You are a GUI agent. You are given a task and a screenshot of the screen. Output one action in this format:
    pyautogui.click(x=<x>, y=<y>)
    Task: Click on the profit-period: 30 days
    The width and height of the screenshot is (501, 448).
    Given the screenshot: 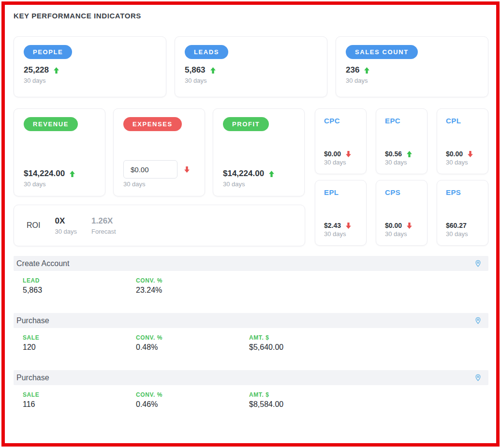 What is the action you would take?
    pyautogui.click(x=259, y=184)
    